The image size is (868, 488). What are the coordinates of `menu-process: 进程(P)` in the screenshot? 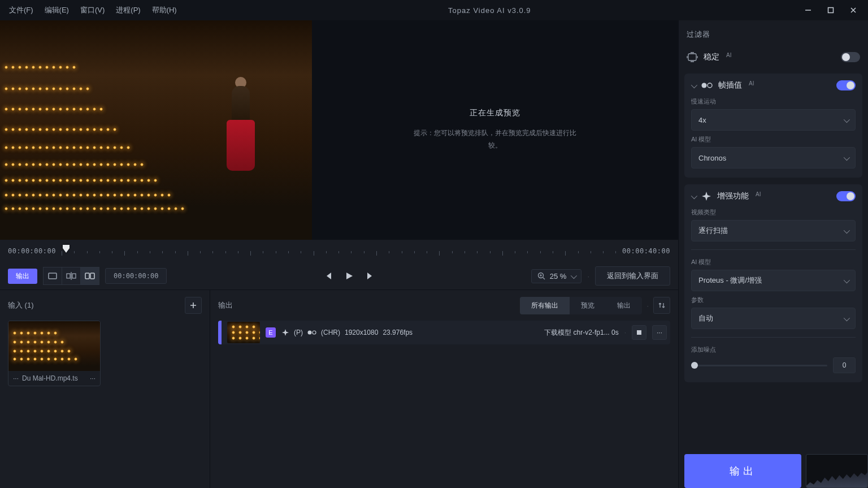 It's located at (128, 10).